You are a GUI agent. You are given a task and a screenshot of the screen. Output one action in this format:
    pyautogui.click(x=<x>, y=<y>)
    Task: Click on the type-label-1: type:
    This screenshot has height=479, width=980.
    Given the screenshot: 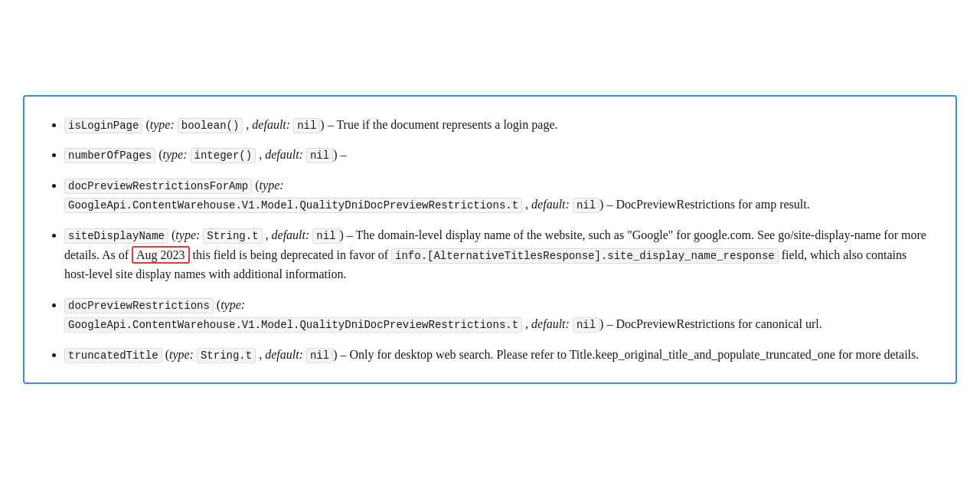 What is the action you would take?
    pyautogui.click(x=175, y=155)
    